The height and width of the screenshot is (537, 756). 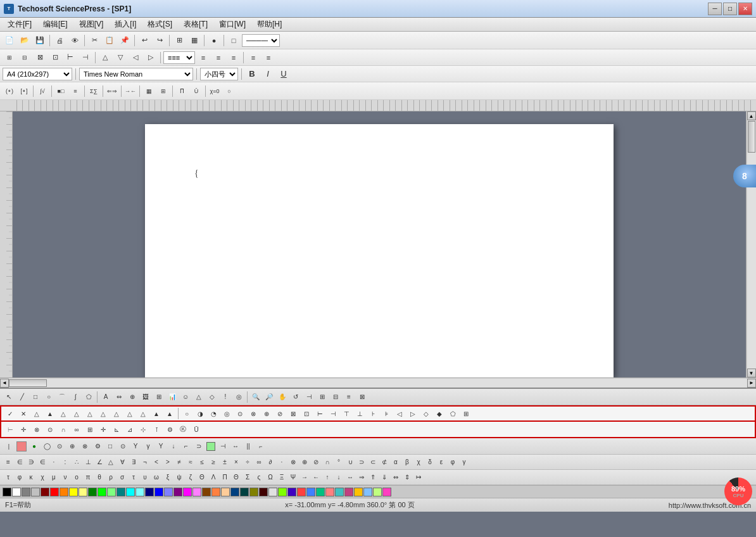 I want to click on new-btn: 📄, so click(x=9, y=41).